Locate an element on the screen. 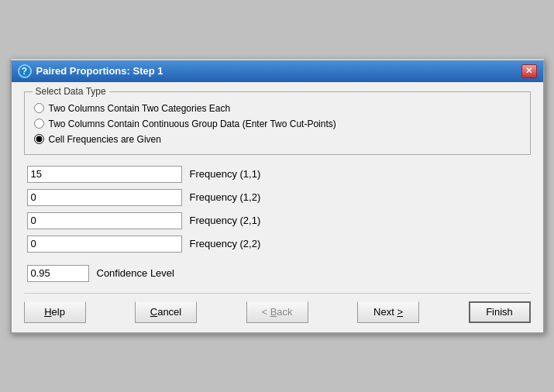 Image resolution: width=554 pixels, height=392 pixels. group-legend: Select Data Type is located at coordinates (71, 91).